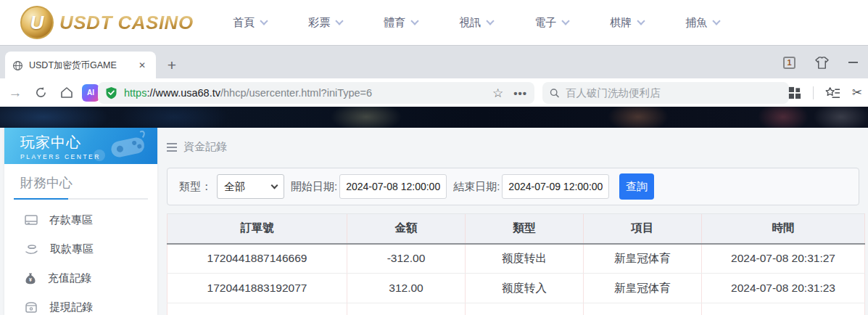  Describe the element at coordinates (822, 62) in the screenshot. I see `theme-shirt-icon` at that location.